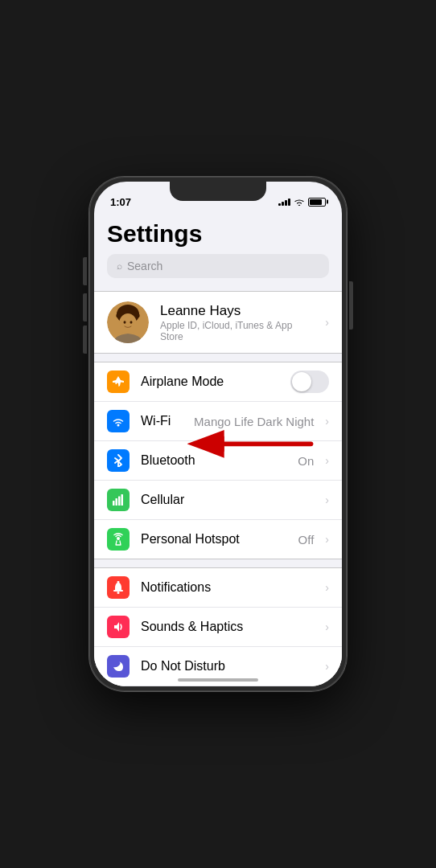  What do you see at coordinates (118, 421) in the screenshot?
I see `wifi-icon` at bounding box center [118, 421].